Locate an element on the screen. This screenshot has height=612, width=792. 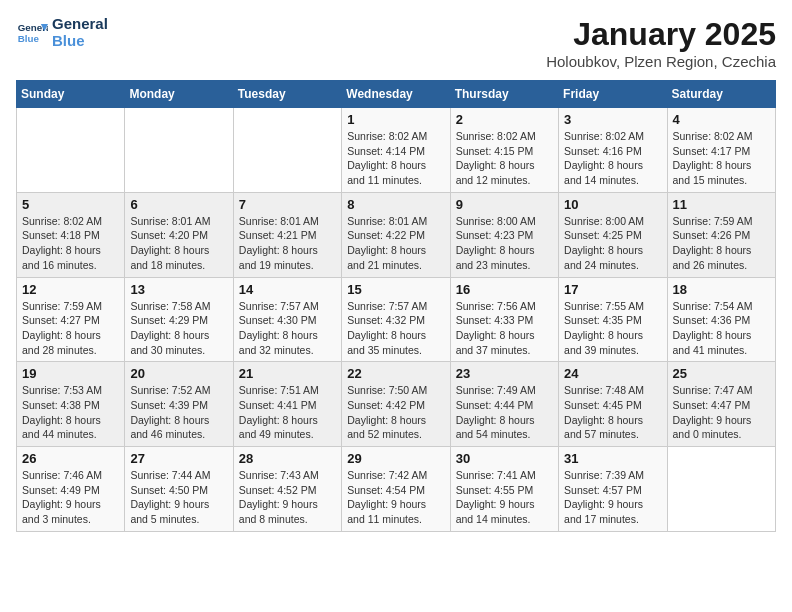
calendar-cell: 7Sunrise: 8:01 AMSunset: 4:21 PMDaylight… is located at coordinates (287, 234).